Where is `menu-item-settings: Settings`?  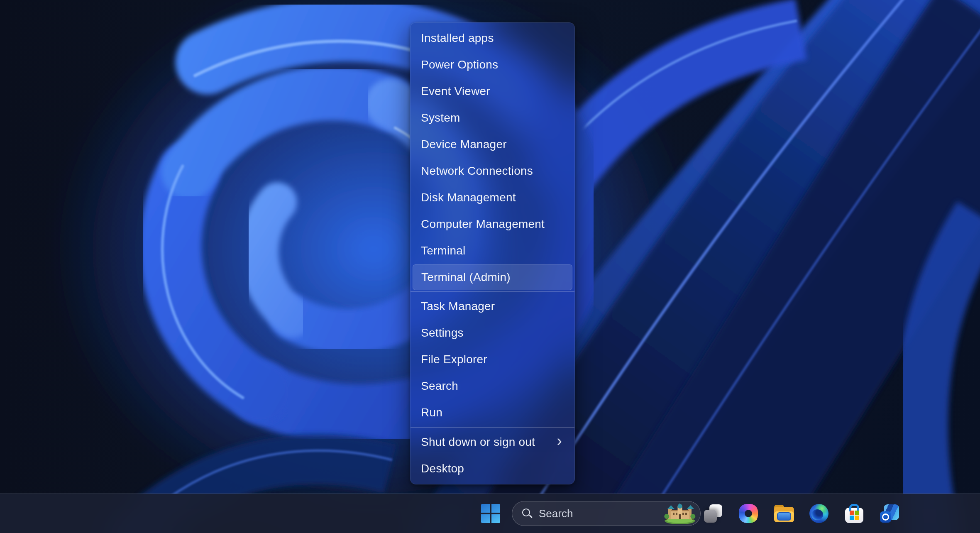
menu-item-settings: Settings is located at coordinates (492, 333).